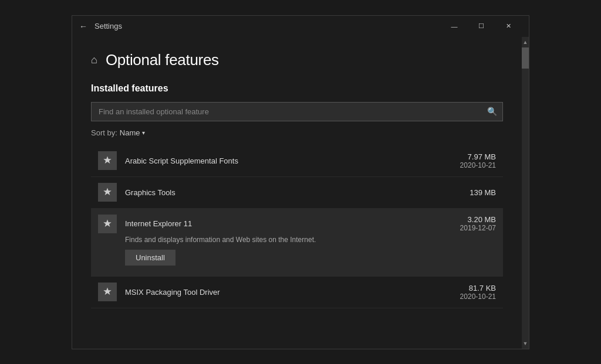  I want to click on feature-size: 3.20 MB, so click(478, 219).